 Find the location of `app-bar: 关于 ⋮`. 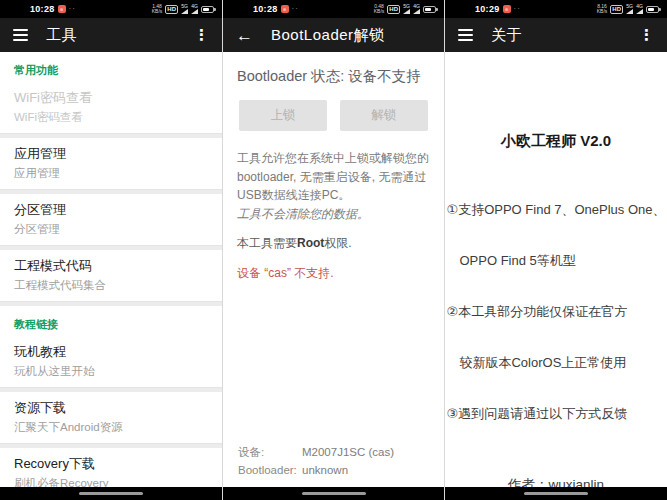

app-bar: 关于 ⋮ is located at coordinates (556, 35).